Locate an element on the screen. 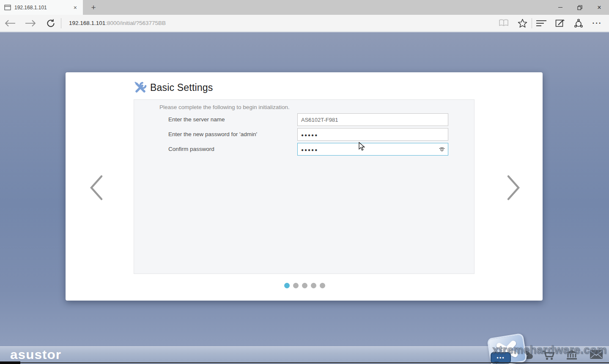  server-name-label: Enter the server name is located at coordinates (197, 120).